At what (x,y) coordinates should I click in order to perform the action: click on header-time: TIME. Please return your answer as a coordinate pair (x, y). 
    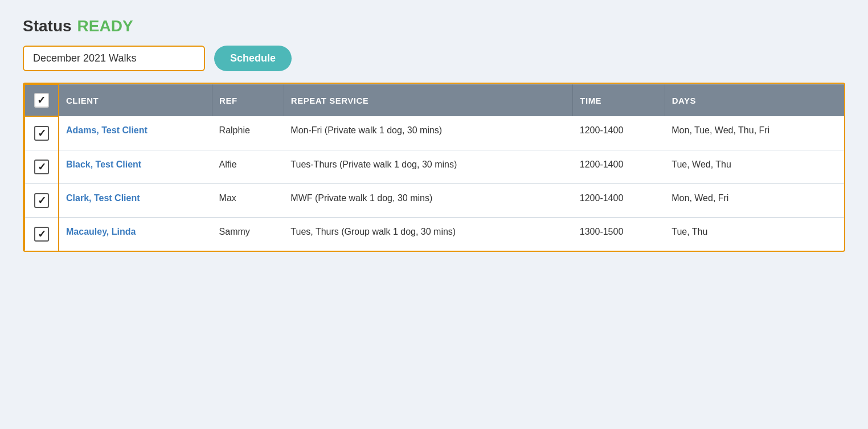
    Looking at the image, I should click on (619, 100).